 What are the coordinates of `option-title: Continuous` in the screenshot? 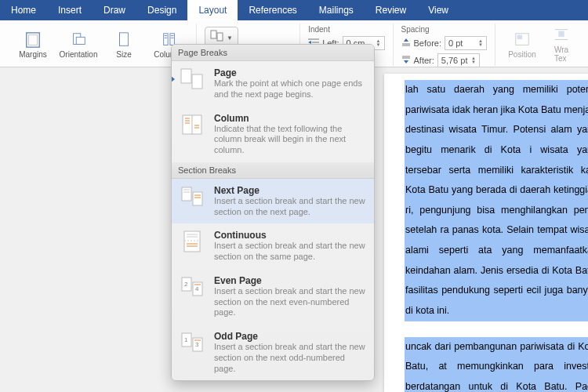 It's located at (290, 235).